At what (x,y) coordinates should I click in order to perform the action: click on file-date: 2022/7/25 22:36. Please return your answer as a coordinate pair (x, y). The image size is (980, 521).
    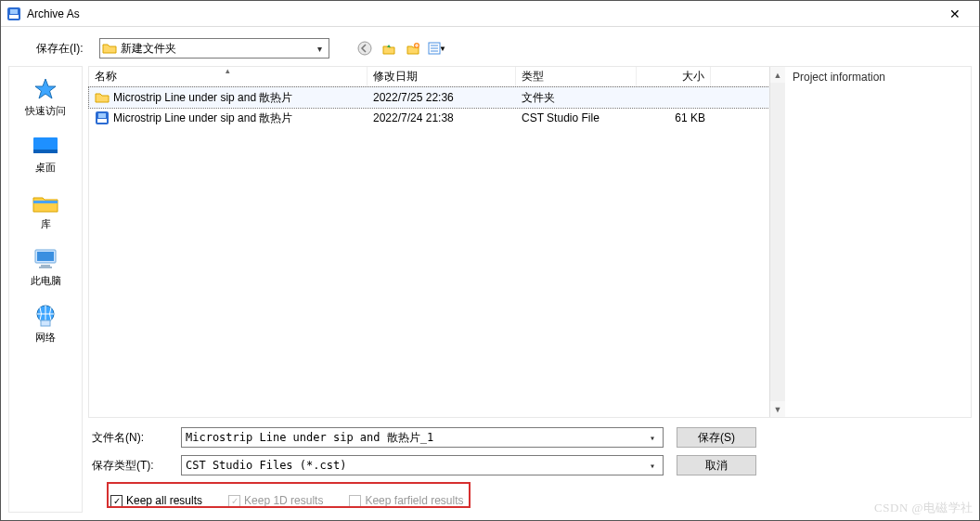
    Looking at the image, I should click on (442, 98).